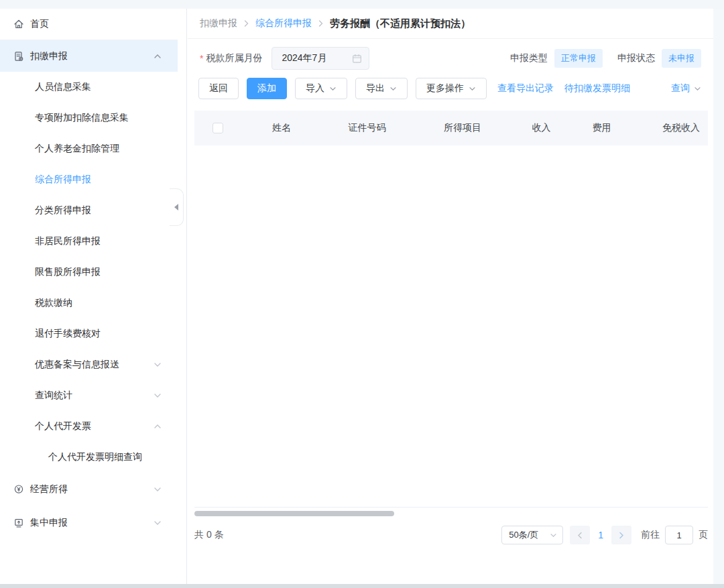 The height and width of the screenshot is (588, 724). What do you see at coordinates (88, 272) in the screenshot?
I see `sidebar-item-restricted-shares-declaration: 限售股所得申报` at bounding box center [88, 272].